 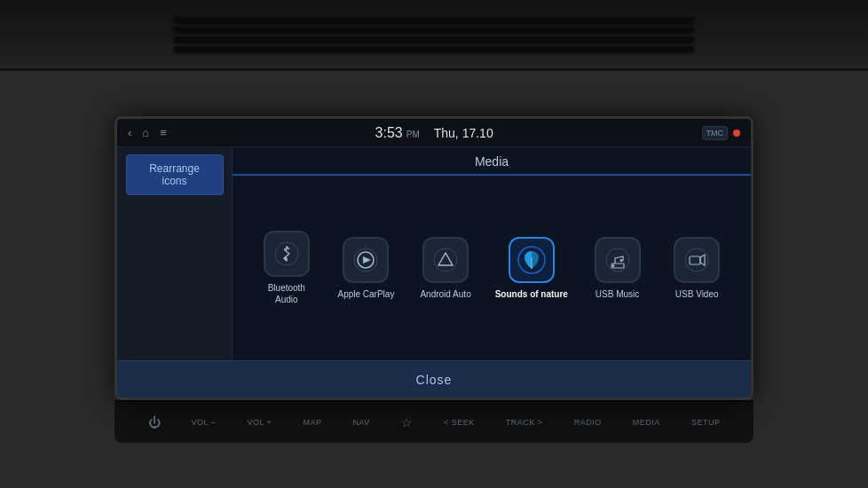 What do you see at coordinates (525, 422) in the screenshot?
I see `track-forward-button: TRACK >` at bounding box center [525, 422].